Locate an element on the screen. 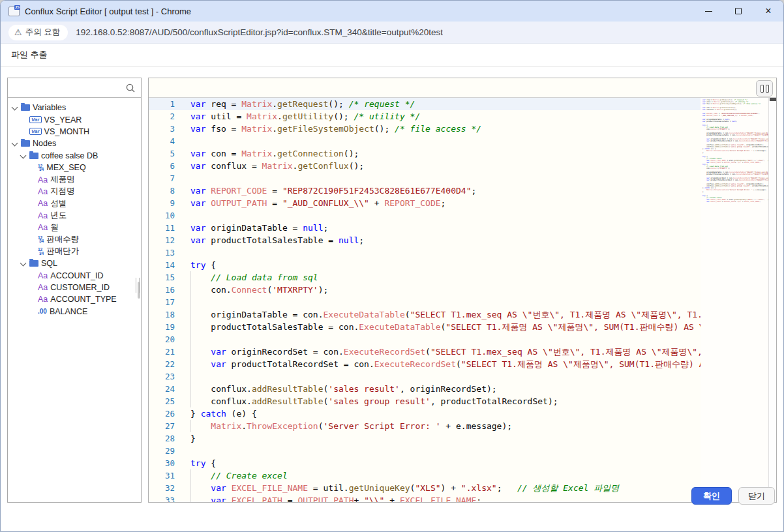 The image size is (784, 532). line-number: 33 is located at coordinates (170, 498).